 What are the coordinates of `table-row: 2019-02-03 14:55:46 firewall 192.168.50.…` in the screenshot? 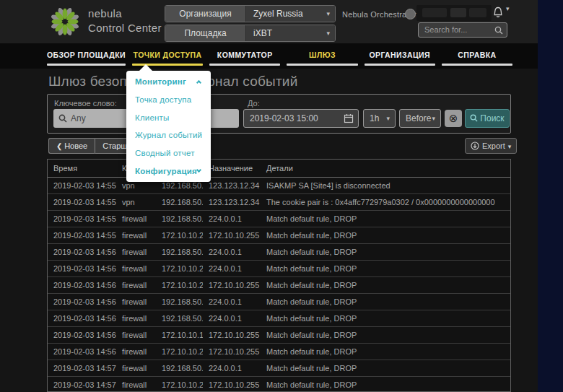 It's located at (279, 219).